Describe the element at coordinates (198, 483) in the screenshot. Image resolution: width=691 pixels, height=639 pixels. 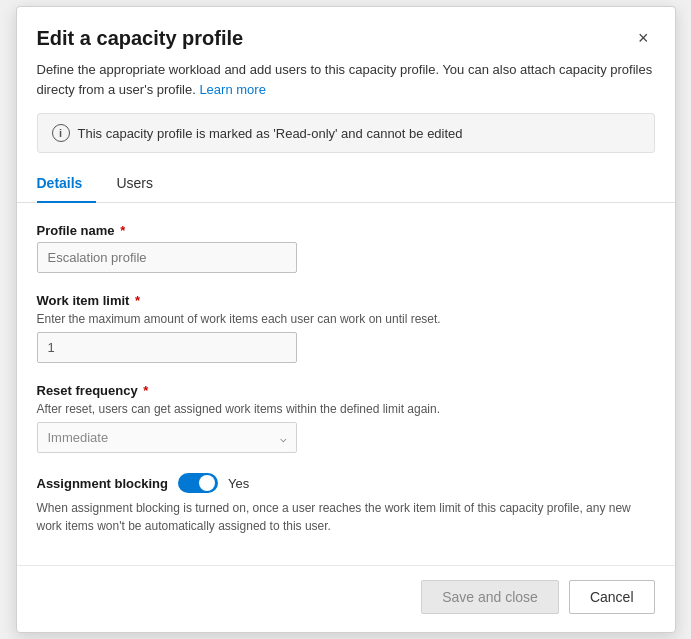
I see `toggle-track` at that location.